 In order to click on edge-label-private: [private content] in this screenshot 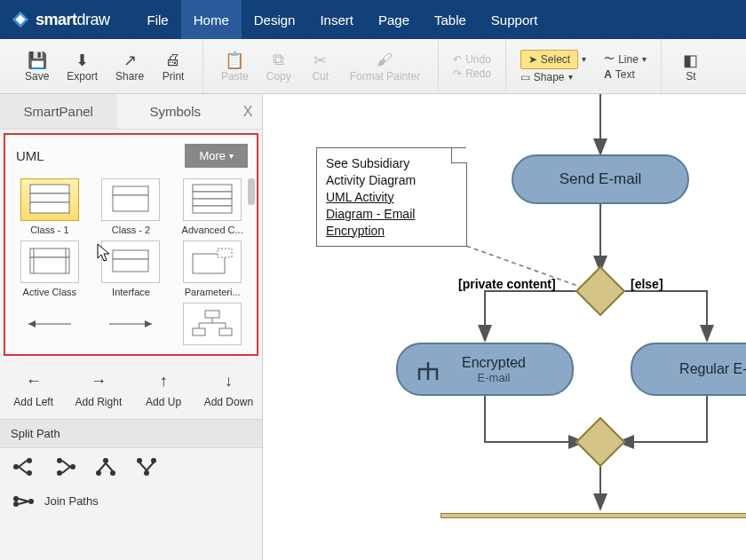, I will do `click(507, 284)`.